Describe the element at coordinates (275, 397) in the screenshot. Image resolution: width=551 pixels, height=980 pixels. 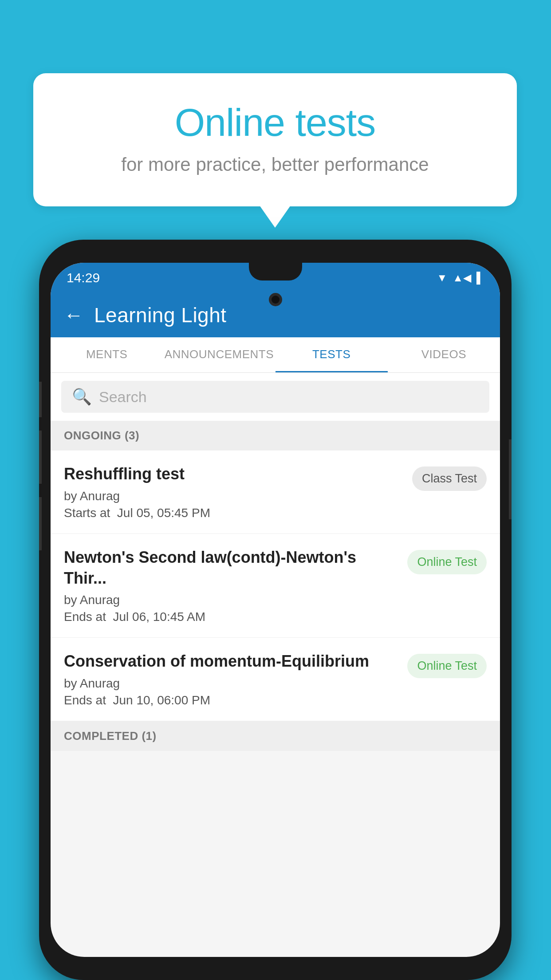
I see `search-container: 🔍 Search` at that location.